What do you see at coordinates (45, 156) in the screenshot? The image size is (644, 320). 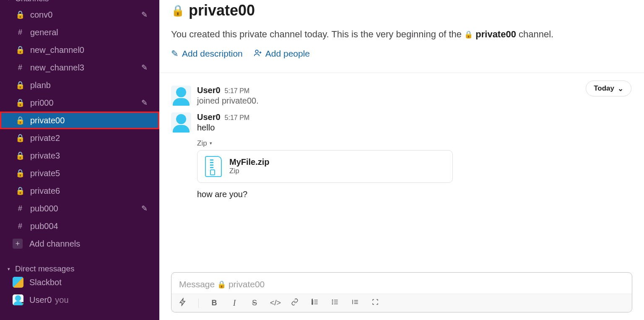 I see `channel-label: private3` at bounding box center [45, 156].